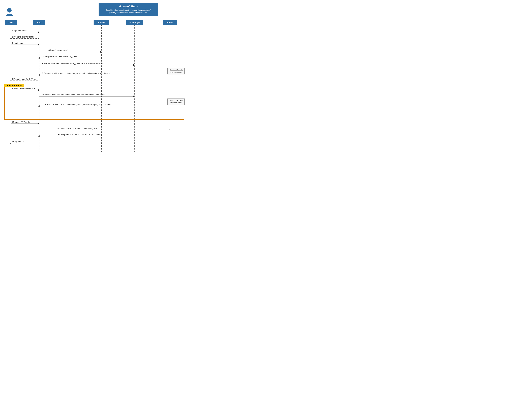  I want to click on label-3: 3 Inputs email, so click(18, 43).